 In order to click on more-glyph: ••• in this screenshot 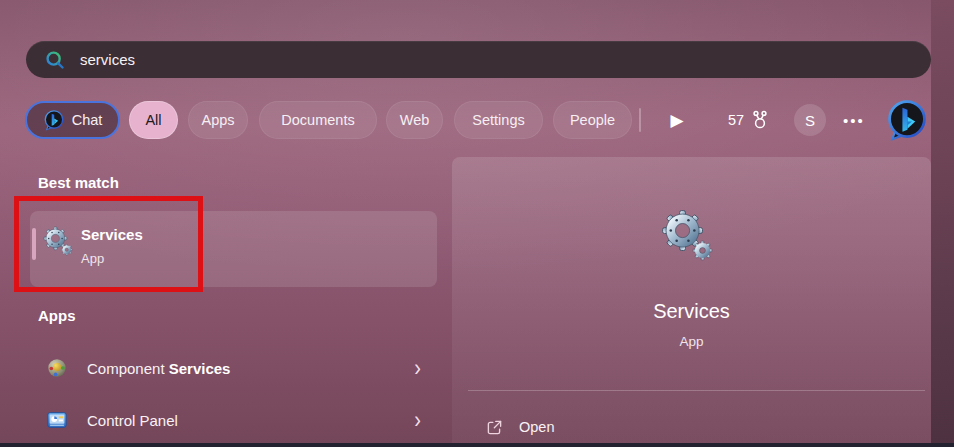, I will do `click(854, 120)`.